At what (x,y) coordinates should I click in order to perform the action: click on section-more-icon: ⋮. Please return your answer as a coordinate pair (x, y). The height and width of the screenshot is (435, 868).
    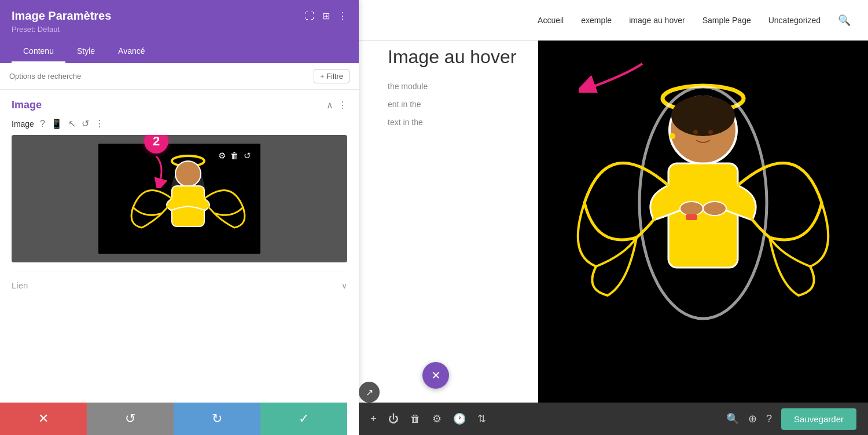
    Looking at the image, I should click on (343, 105).